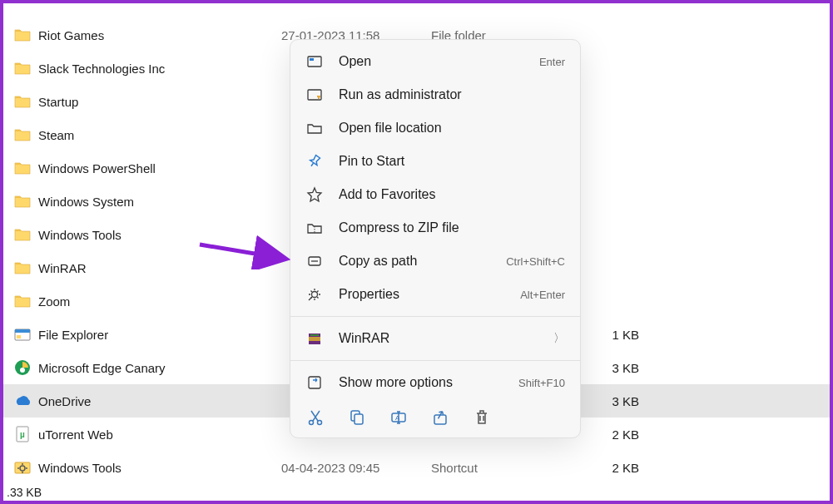  I want to click on file-name: Microsoft Edge Canary, so click(156, 368).